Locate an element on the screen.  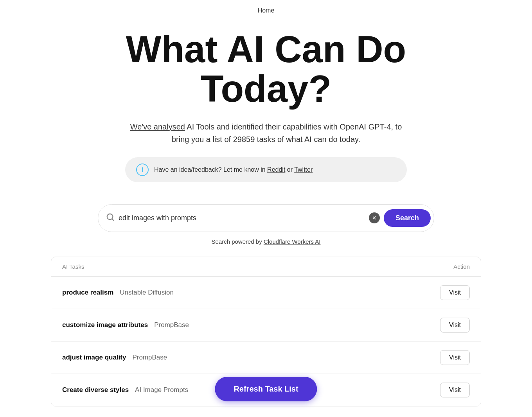
search-icon is located at coordinates (110, 218).